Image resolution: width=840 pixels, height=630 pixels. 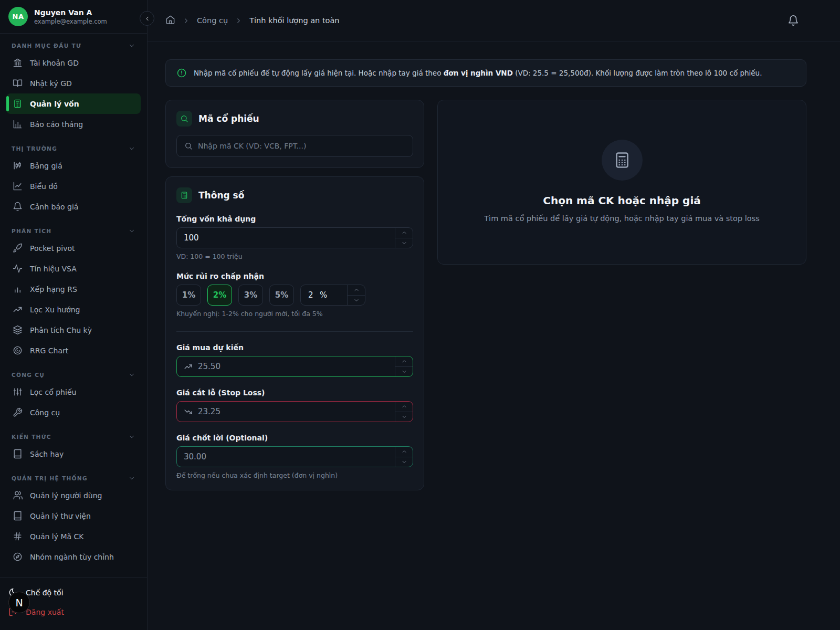 I want to click on orbit-icon, so click(x=18, y=351).